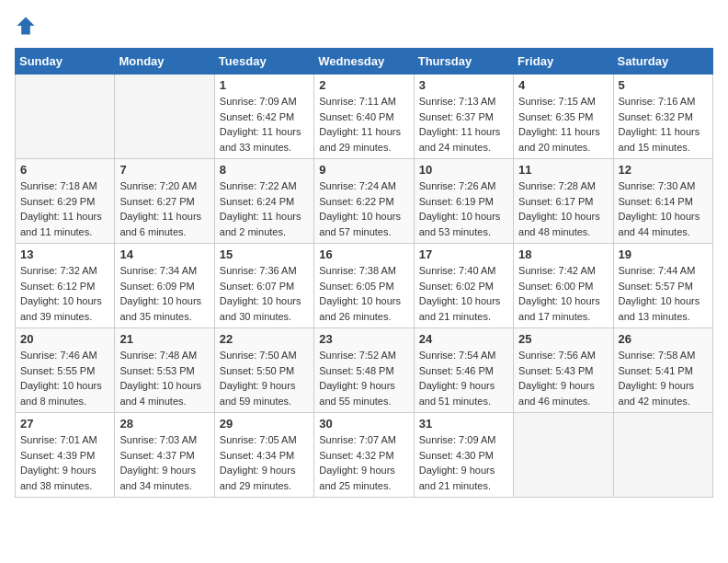 The image size is (728, 563). What do you see at coordinates (463, 455) in the screenshot?
I see `day-cell: 31Sunrise: 7:09 AM Sunset: 4:30 PM Dayli…` at bounding box center [463, 455].